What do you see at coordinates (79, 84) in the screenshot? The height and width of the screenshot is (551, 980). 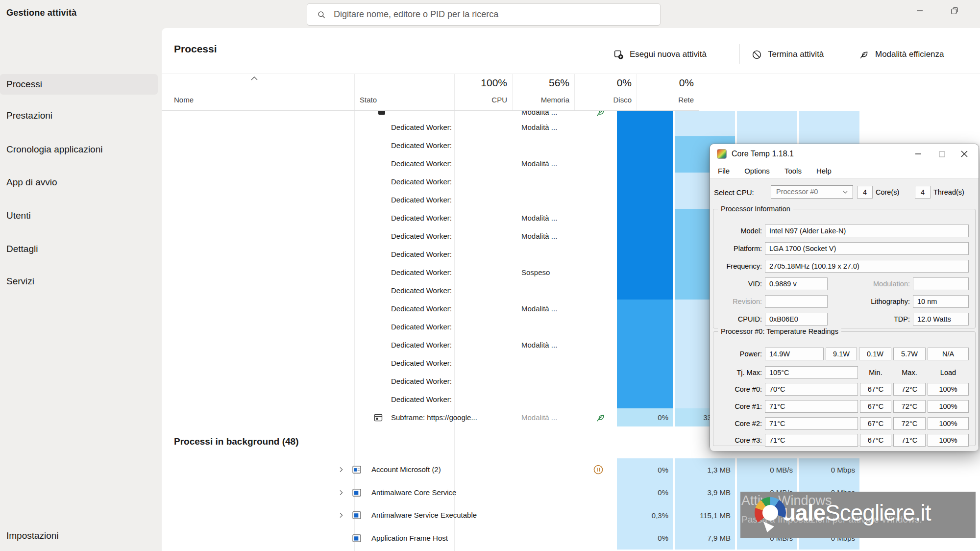 I see `sidebar-item-processi: Processi` at bounding box center [79, 84].